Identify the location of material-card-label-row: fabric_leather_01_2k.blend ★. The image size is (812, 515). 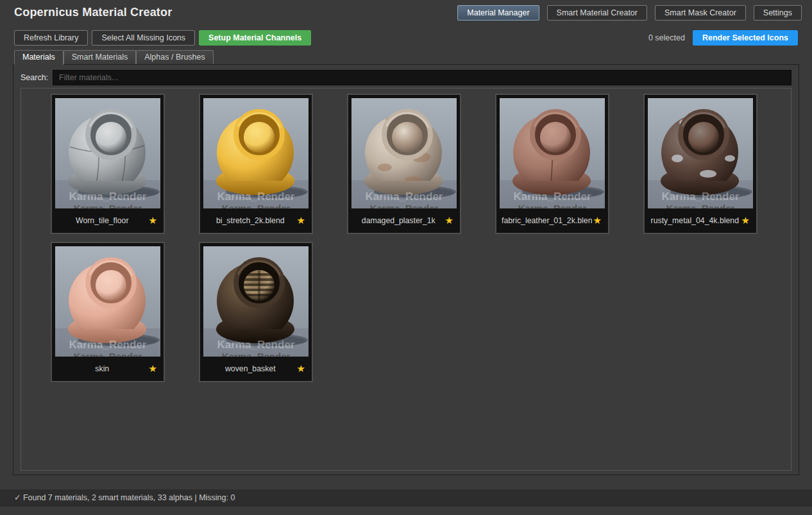
(552, 221).